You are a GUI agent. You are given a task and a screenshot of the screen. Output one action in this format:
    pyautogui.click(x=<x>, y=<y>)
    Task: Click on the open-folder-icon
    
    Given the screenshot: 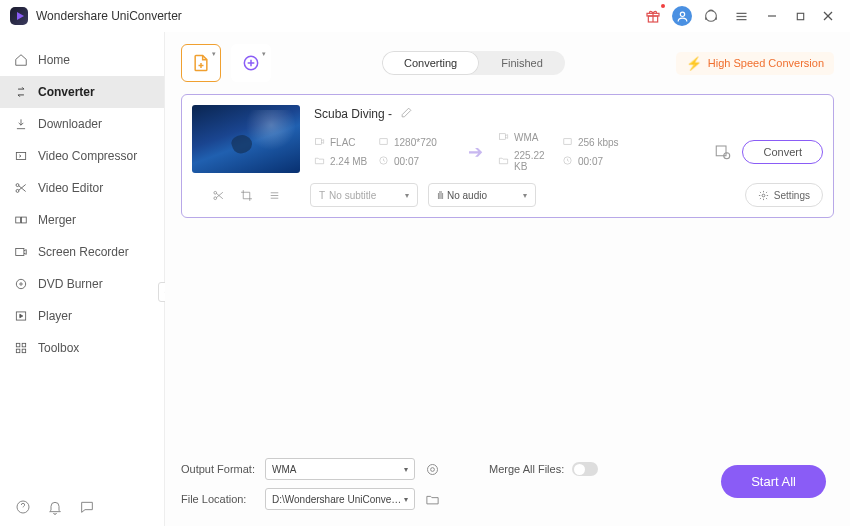 What is the action you would take?
    pyautogui.click(x=432, y=499)
    